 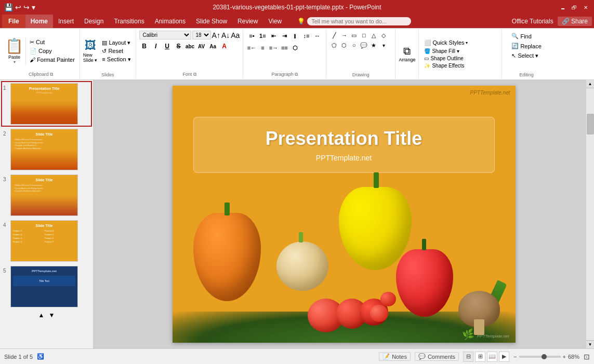 What do you see at coordinates (460, 51) in the screenshot?
I see `shape-fill-button: 🪣 Shape Fill ▾` at bounding box center [460, 51].